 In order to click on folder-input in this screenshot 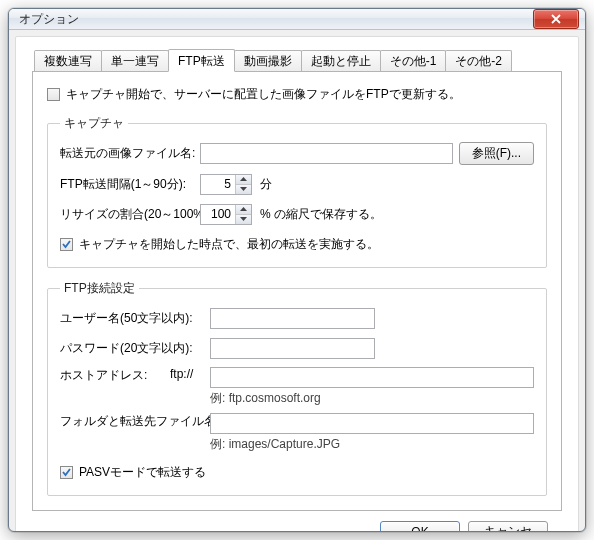, I will do `click(372, 424)`.